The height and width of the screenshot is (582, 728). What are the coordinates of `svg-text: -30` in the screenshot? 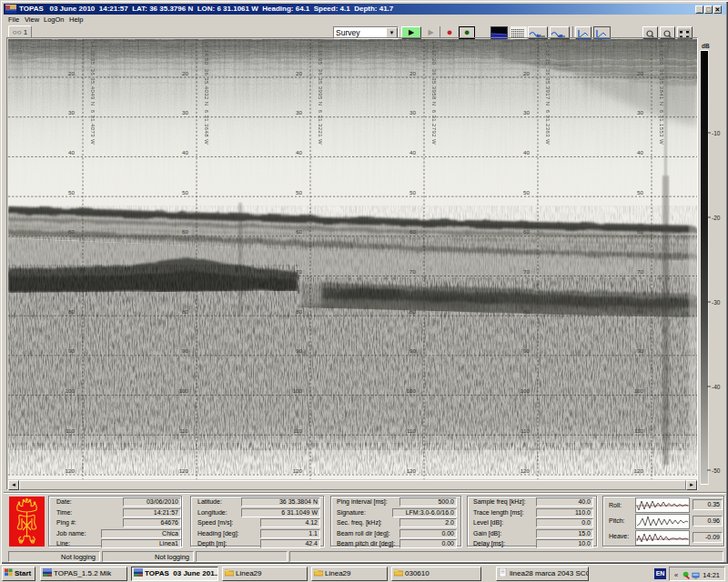 It's located at (716, 302).